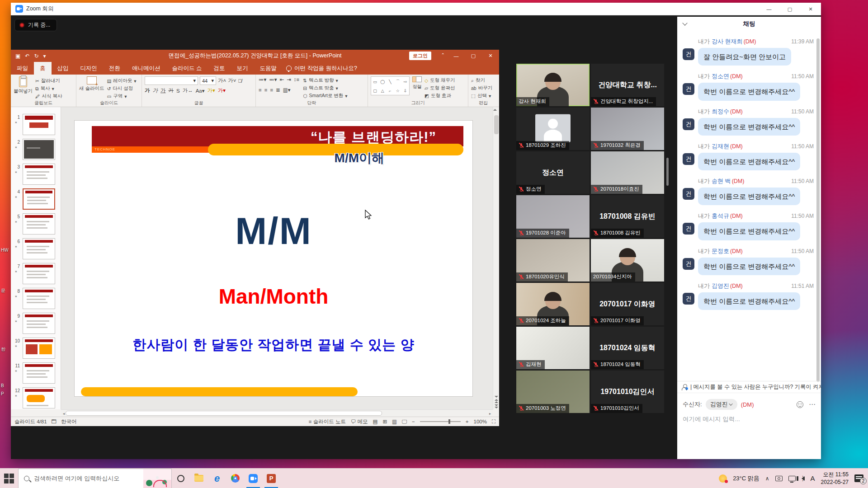  What do you see at coordinates (5, 250) in the screenshot?
I see `desktop-icon-label: HW` at bounding box center [5, 250].